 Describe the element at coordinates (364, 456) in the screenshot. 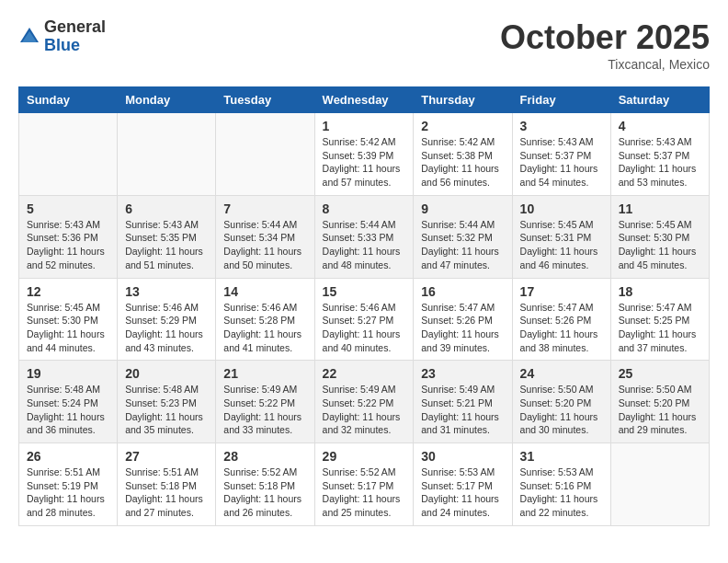

I see `day-number: 29` at that location.